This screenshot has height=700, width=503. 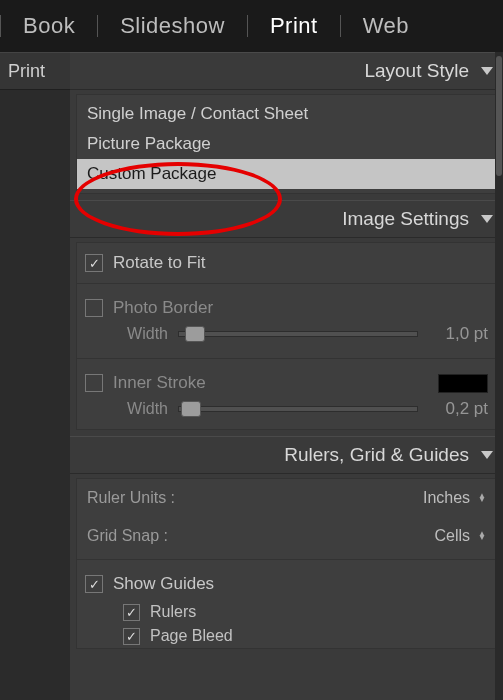 What do you see at coordinates (163, 308) in the screenshot?
I see `photo-border-label: Photo Border` at bounding box center [163, 308].